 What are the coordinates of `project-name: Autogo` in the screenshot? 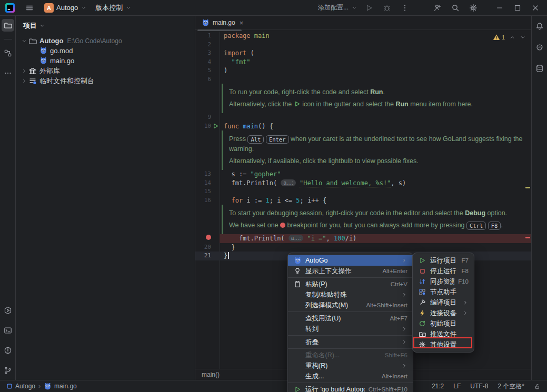 It's located at (67, 7).